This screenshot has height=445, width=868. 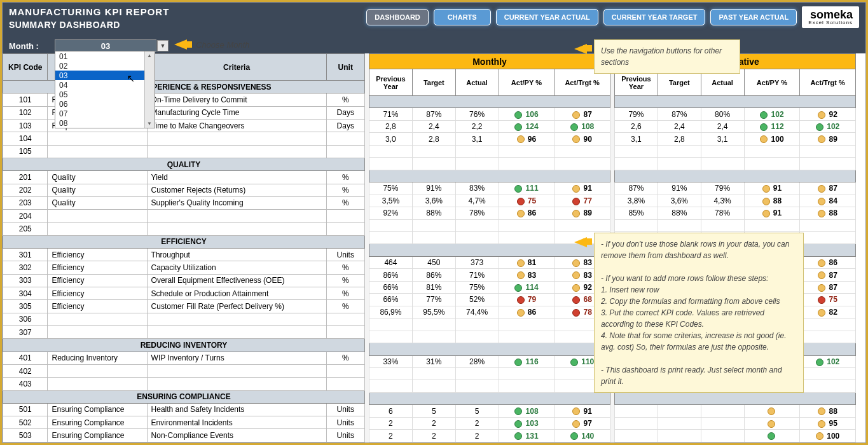 I want to click on dropdown-option: 03, so click(x=105, y=75).